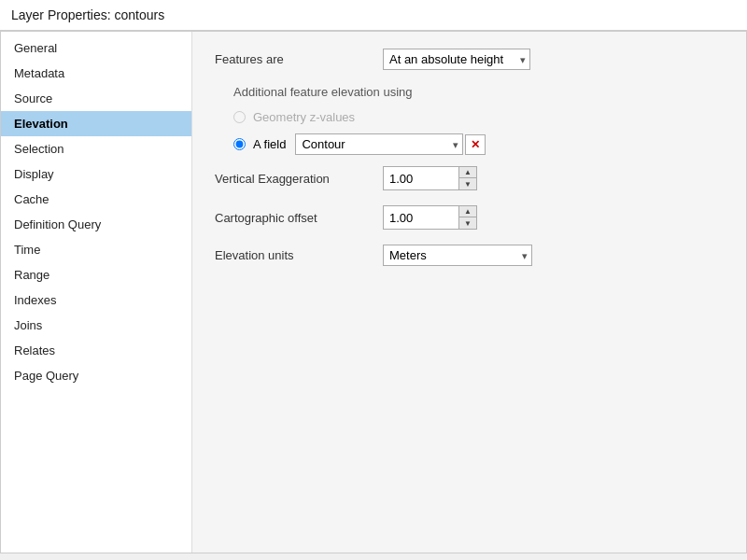  What do you see at coordinates (96, 149) in the screenshot?
I see `sidebar-item-selection: Selection` at bounding box center [96, 149].